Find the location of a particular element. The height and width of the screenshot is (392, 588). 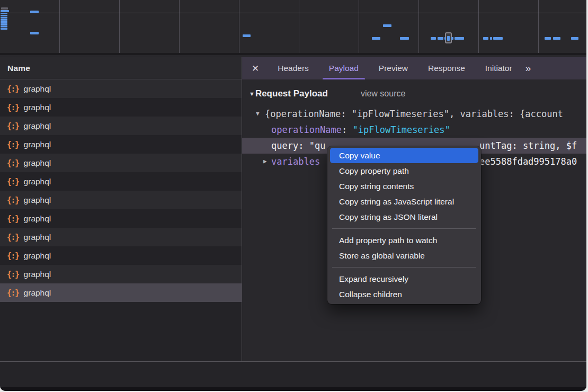

view-source-link: view source is located at coordinates (383, 94).